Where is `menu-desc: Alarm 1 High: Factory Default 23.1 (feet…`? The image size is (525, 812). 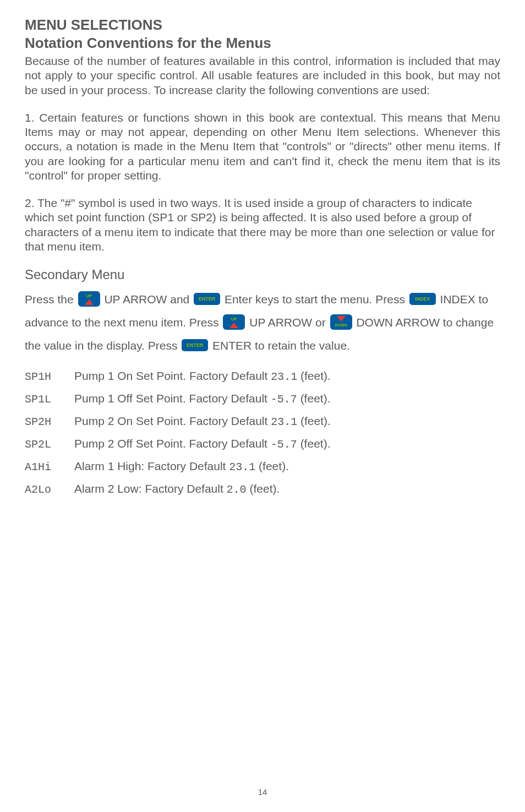
menu-desc: Alarm 1 High: Factory Default 23.1 (feet… is located at coordinates (287, 467).